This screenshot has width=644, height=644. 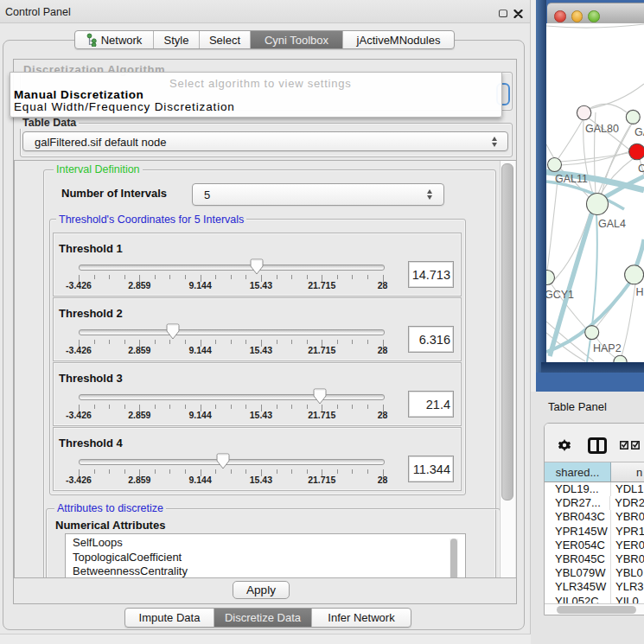 I want to click on svg-text: H, so click(x=640, y=292).